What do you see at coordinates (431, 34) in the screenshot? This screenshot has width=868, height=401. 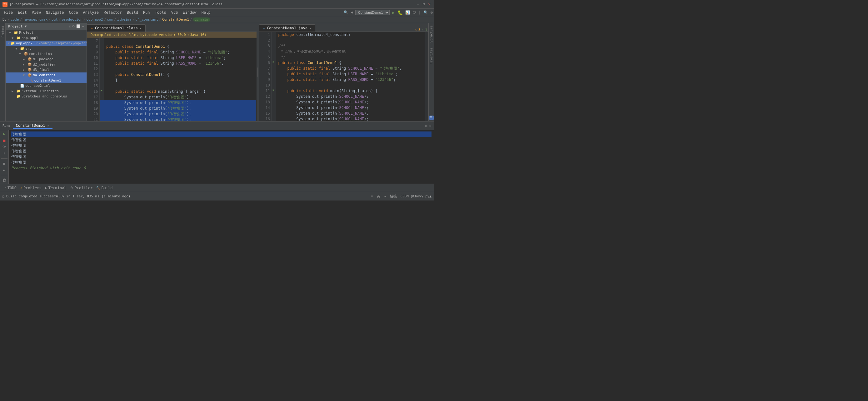 I see `structure-panel-label: Structure` at bounding box center [431, 34].